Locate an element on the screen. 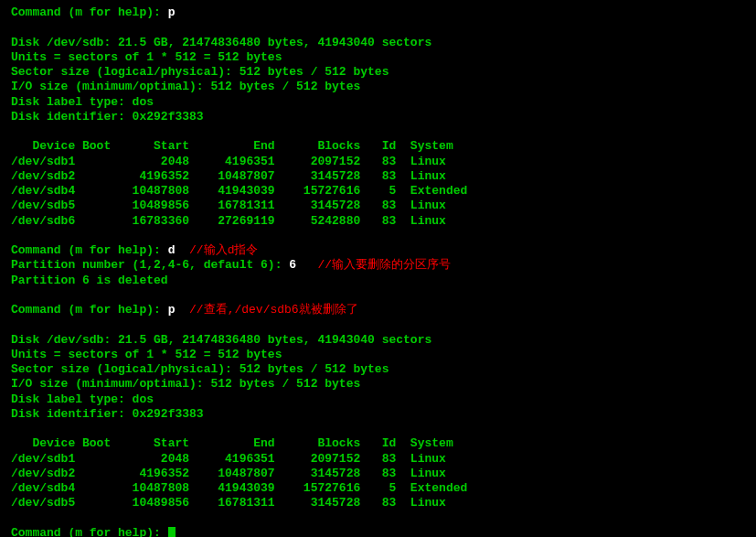 Image resolution: width=756 pixels, height=537 pixels. user-input: p is located at coordinates (172, 13).